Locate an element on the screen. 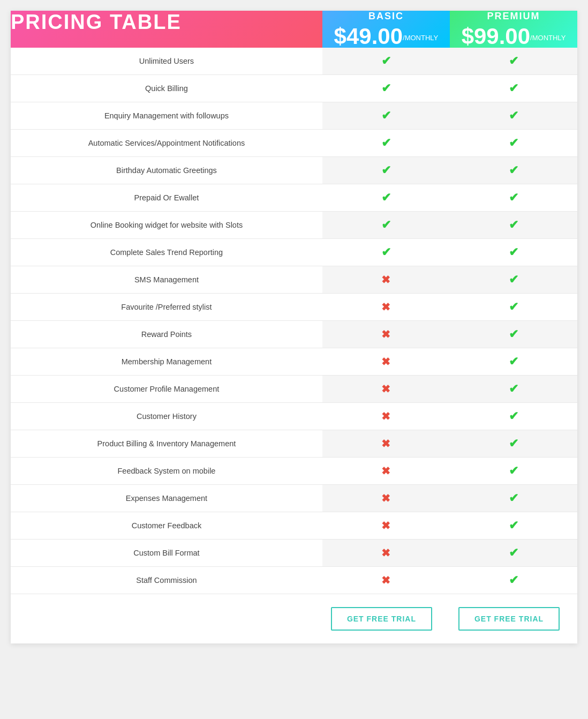  table-row: Custom Bill Format✖✔ is located at coordinates (294, 553).